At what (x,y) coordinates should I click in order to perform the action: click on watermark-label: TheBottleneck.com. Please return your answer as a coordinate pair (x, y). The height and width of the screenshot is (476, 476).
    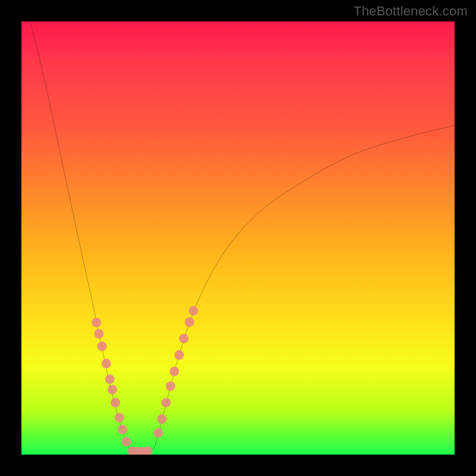
    Looking at the image, I should click on (411, 11).